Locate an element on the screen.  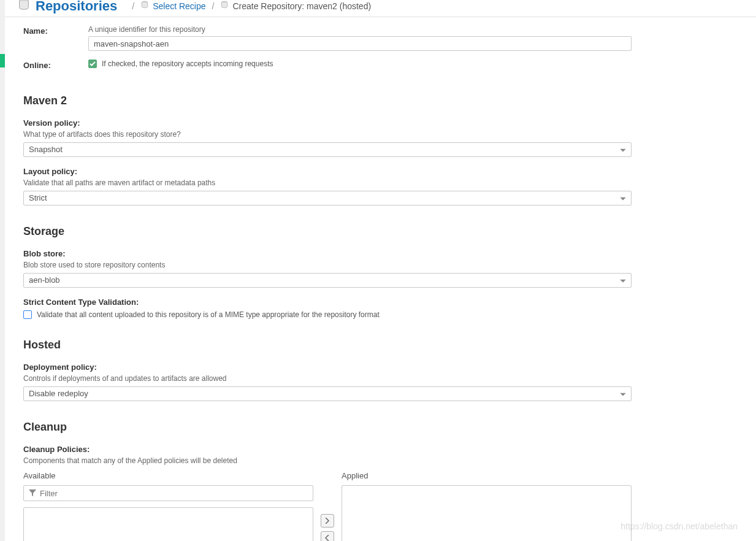
available-title: Available is located at coordinates (168, 476).